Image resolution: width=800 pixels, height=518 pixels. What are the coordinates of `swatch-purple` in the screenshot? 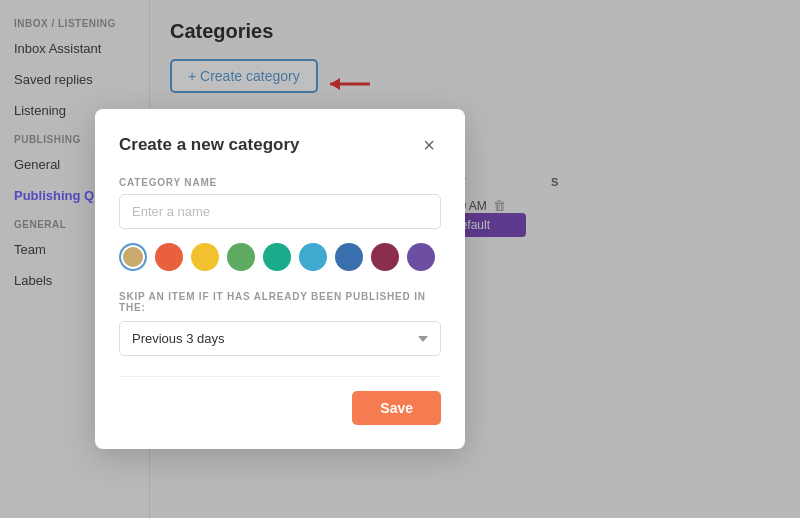 It's located at (421, 257).